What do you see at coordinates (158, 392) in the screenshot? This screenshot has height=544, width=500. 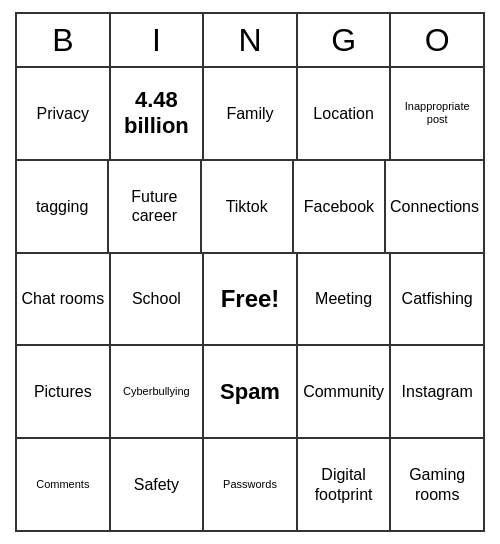 I see `bingo-cell: Cyberbullying` at bounding box center [158, 392].